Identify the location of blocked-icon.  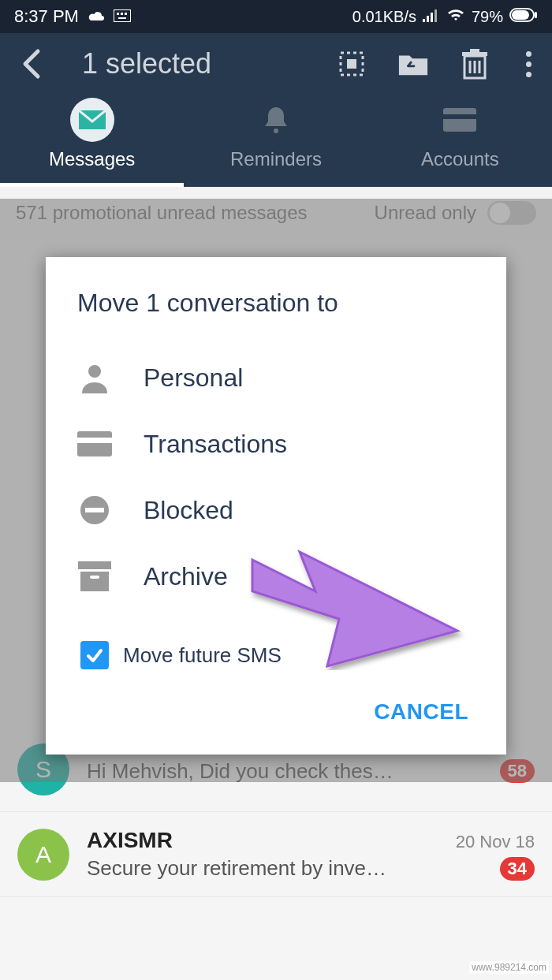
(95, 510).